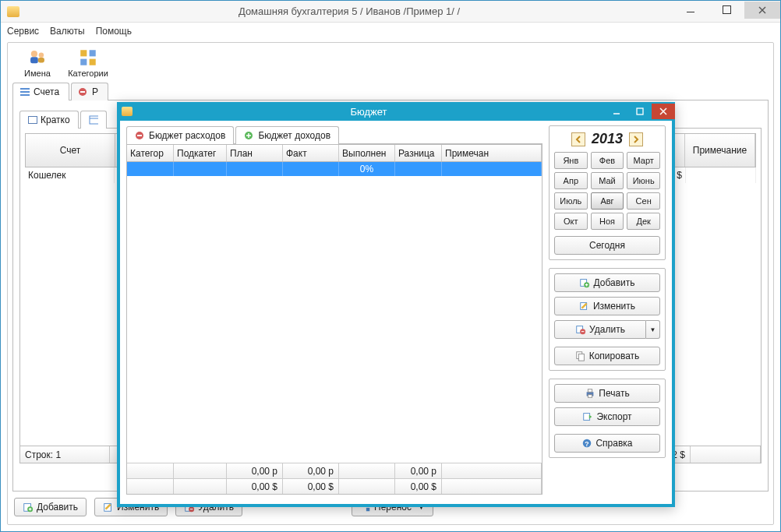 This screenshot has width=781, height=532. I want to click on tab-budget-expenses: Бюджет расходов, so click(180, 136).